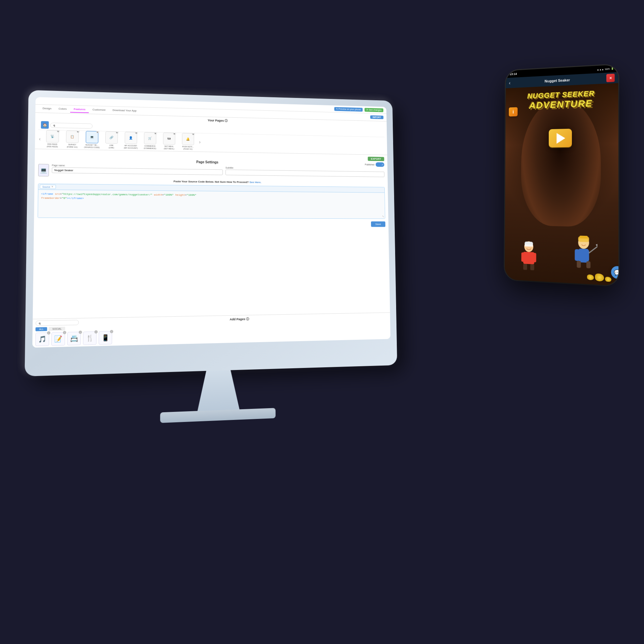 The width and height of the screenshot is (644, 644). What do you see at coordinates (378, 224) in the screenshot?
I see `save-button: Save` at bounding box center [378, 224].